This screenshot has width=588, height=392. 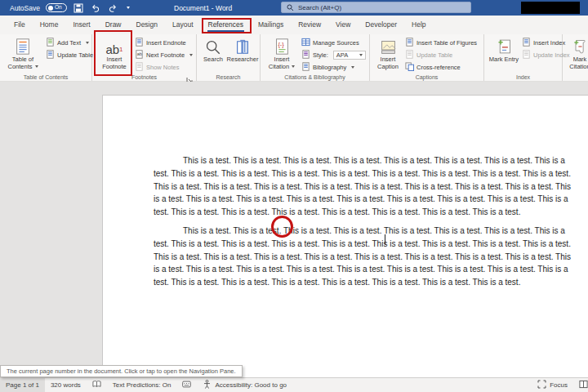 I want to click on group-table-of-authorities: Mark Citation, so click(x=575, y=57).